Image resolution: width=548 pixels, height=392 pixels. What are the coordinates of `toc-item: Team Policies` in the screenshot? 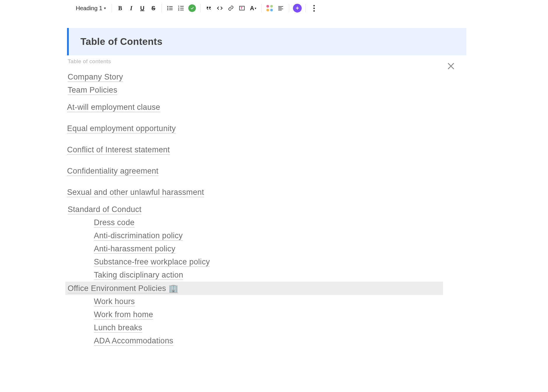 It's located at (255, 90).